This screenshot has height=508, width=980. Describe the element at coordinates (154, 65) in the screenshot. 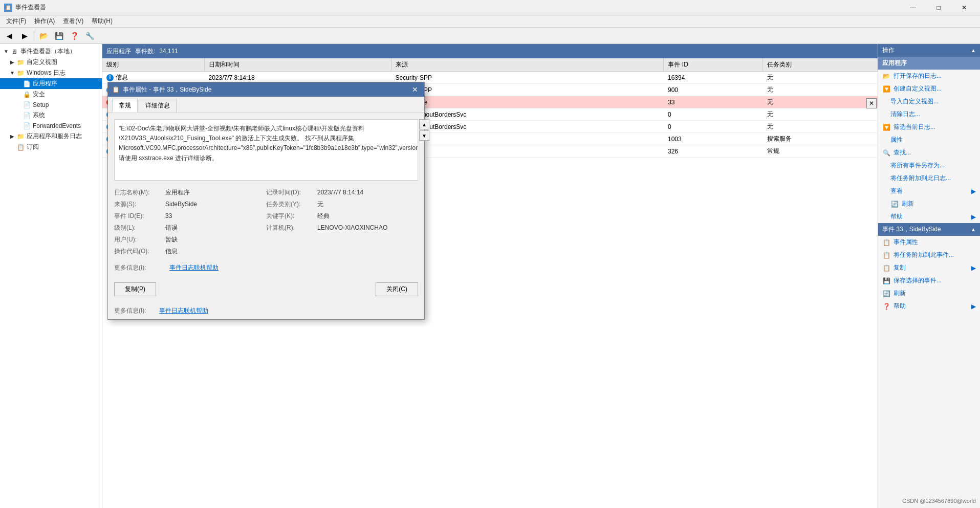

I see `col-level: 级别` at that location.